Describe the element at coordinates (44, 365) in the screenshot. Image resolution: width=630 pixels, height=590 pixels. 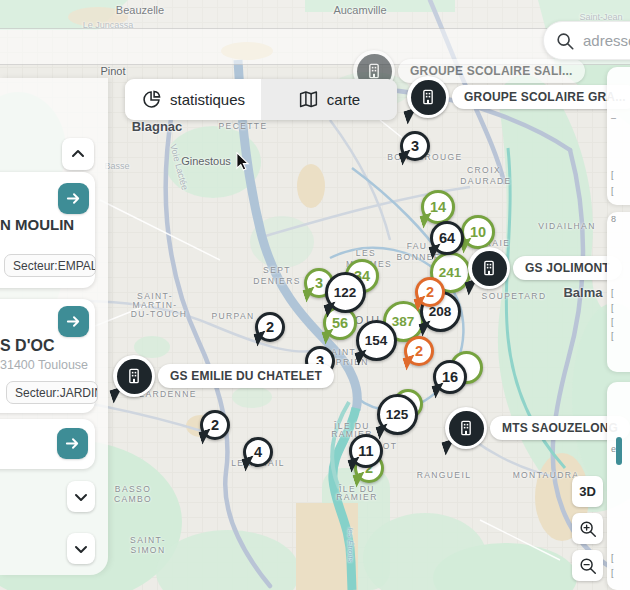
I see `card-2-subtitle: 31400 Toulouse` at that location.